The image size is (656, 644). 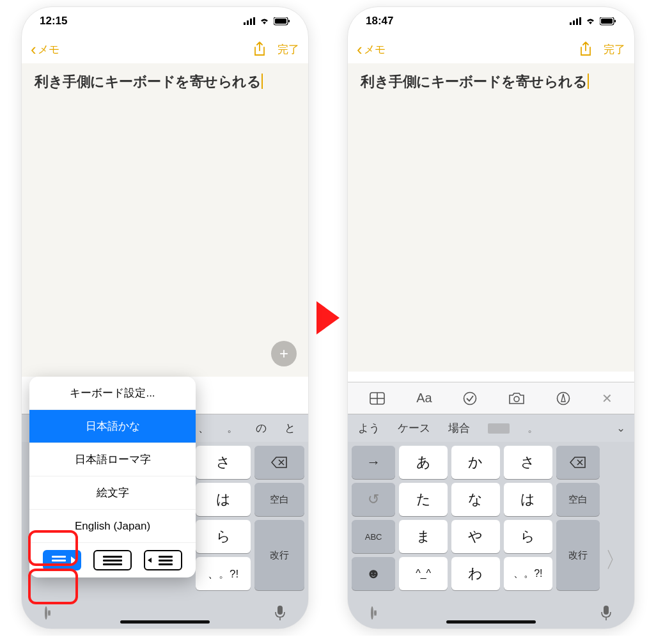 What do you see at coordinates (423, 537) in the screenshot?
I see `key: ま` at bounding box center [423, 537].